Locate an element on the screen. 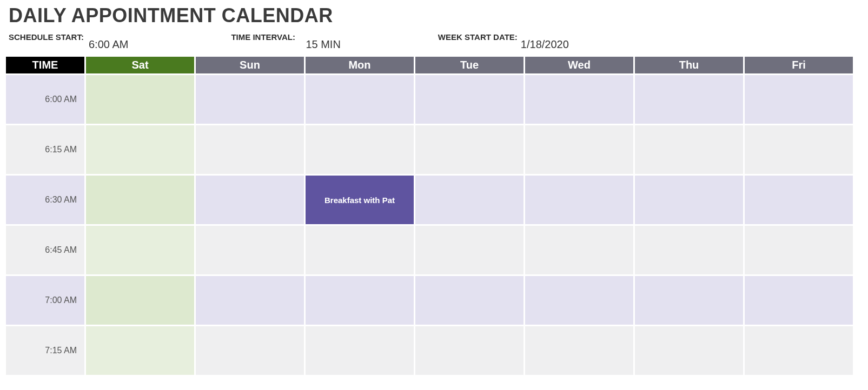 The width and height of the screenshot is (868, 390). table-row: 6:30 AMBreakfast with Pat is located at coordinates (429, 200).